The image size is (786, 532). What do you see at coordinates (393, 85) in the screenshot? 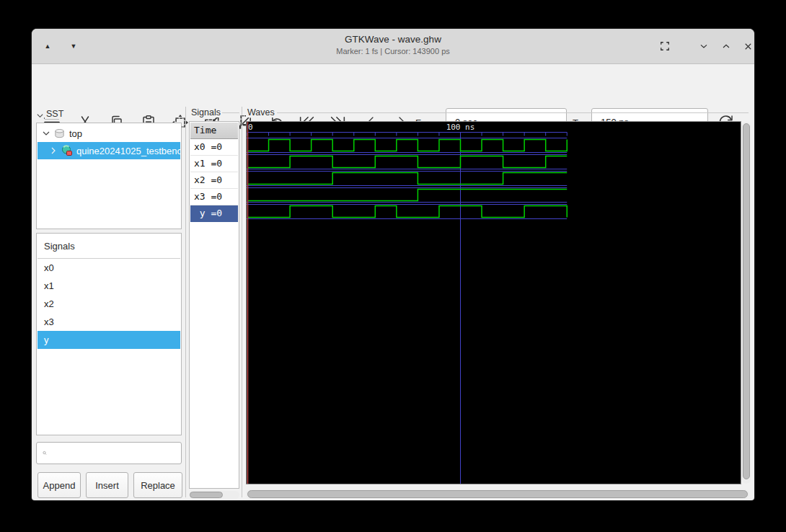
I see `toolbar: From: To:` at bounding box center [393, 85].